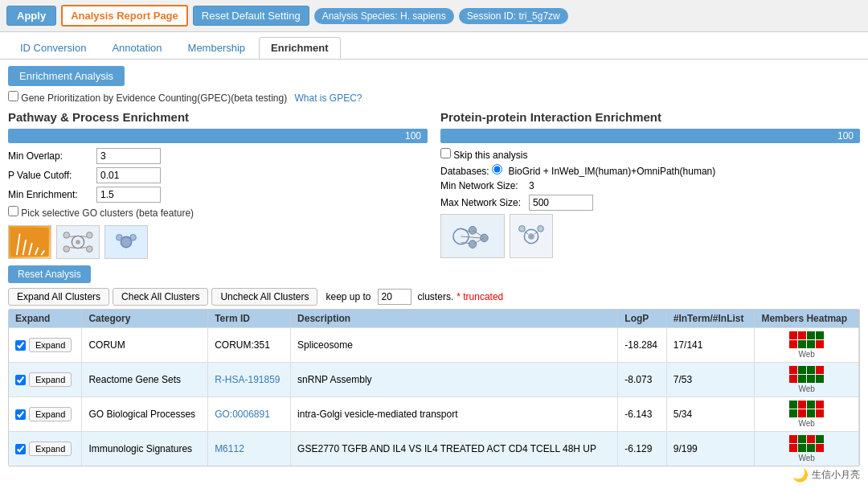 This screenshot has width=868, height=489. Describe the element at coordinates (249, 415) in the screenshot. I see `td-term-id: GO:0006891` at that location.